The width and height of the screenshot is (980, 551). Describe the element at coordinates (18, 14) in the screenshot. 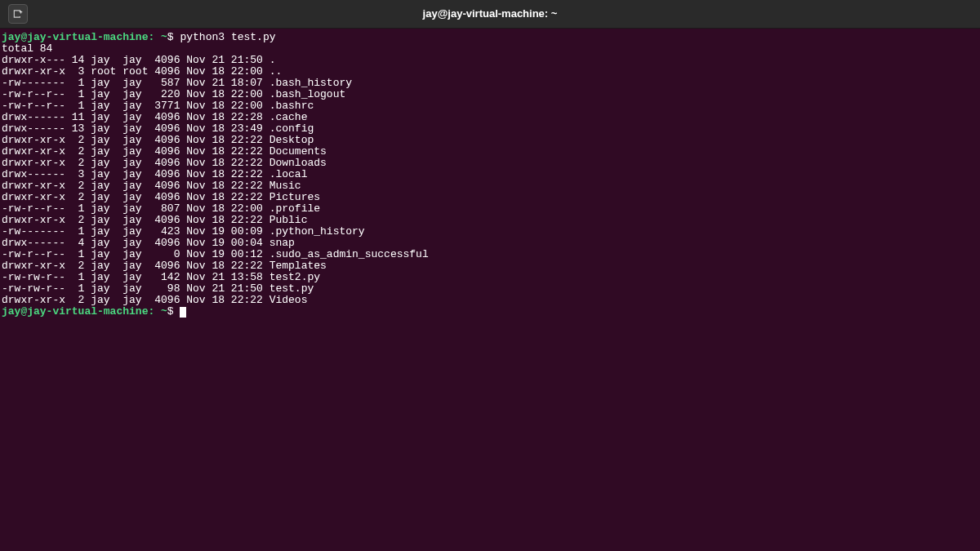

I see `terminal-tab-icon` at that location.